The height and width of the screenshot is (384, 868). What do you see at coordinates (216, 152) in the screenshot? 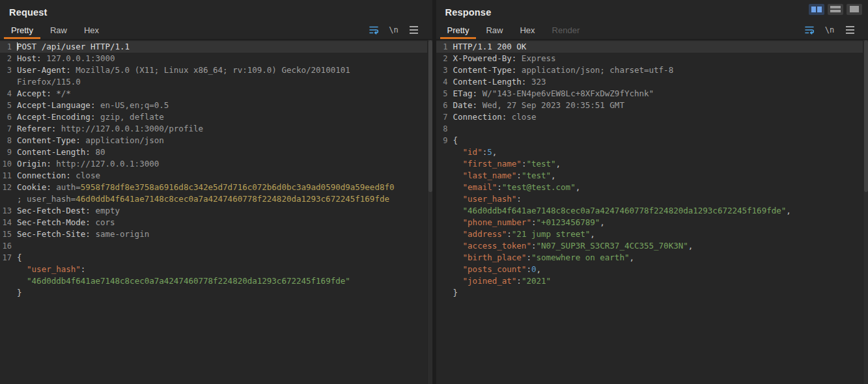
I see `code-line: 9Content-Length: 80` at bounding box center [216, 152].